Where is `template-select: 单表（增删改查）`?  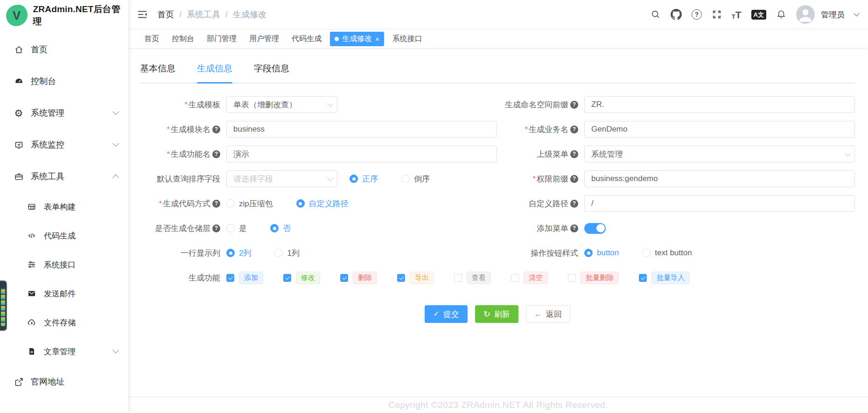 template-select: 单表（增删改查） is located at coordinates (282, 105).